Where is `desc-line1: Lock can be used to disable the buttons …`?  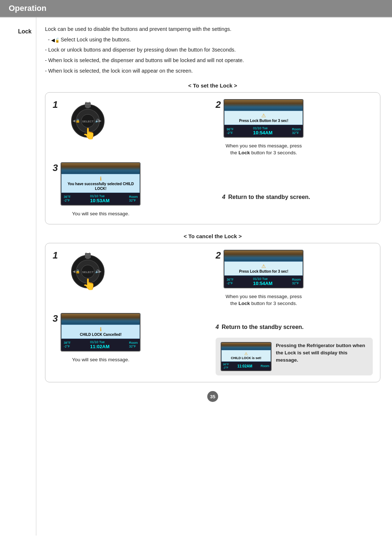
desc-line1: Lock can be used to disable the buttons … is located at coordinates (213, 29).